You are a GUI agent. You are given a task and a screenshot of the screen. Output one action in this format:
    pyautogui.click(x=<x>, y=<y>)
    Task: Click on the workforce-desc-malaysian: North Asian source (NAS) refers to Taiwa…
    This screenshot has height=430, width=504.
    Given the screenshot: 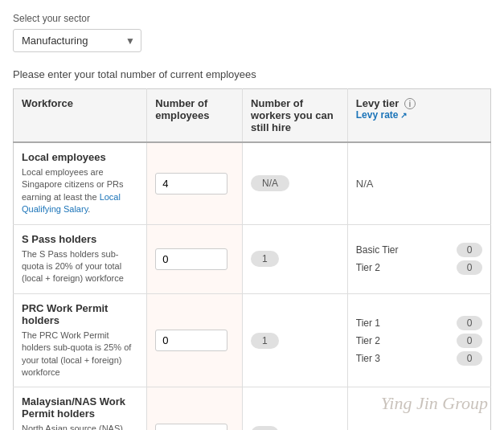 What is the action you would take?
    pyautogui.click(x=80, y=426)
    